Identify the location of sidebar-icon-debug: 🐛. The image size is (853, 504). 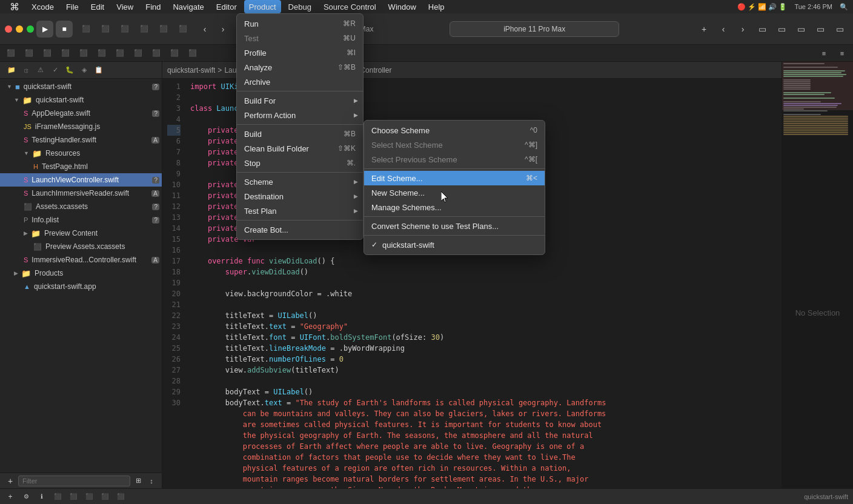
(70, 70).